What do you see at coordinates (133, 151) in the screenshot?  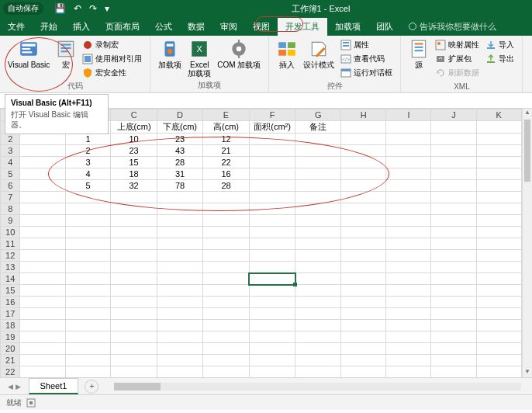 I see `cell-C3: 23` at bounding box center [133, 151].